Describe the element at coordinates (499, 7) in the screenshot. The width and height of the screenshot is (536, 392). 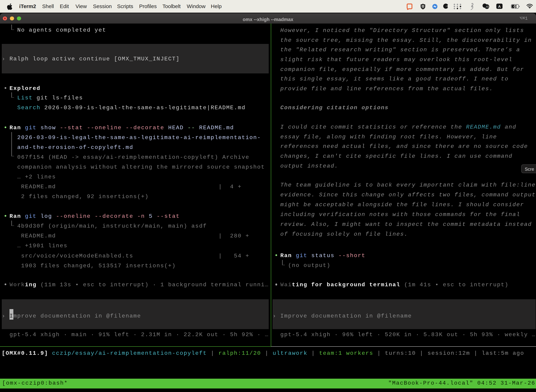
I see `svg-text: A` at that location.